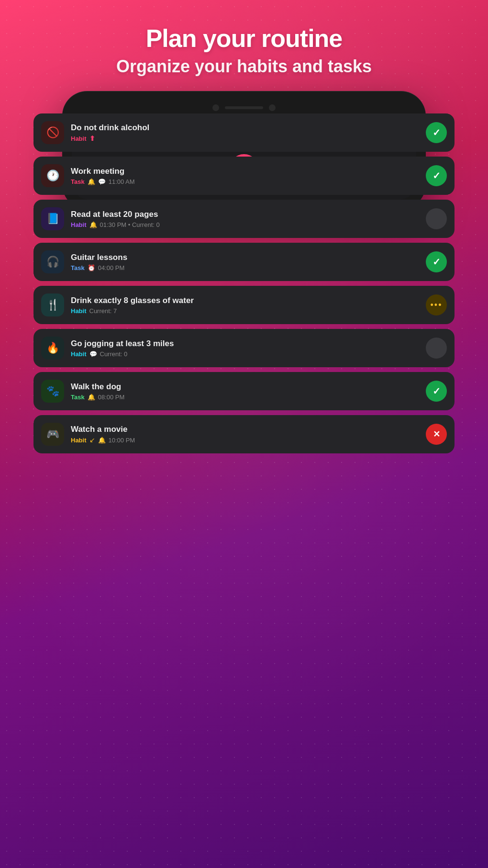 The width and height of the screenshot is (488, 868). I want to click on meta-text: 04:00 PM, so click(111, 268).